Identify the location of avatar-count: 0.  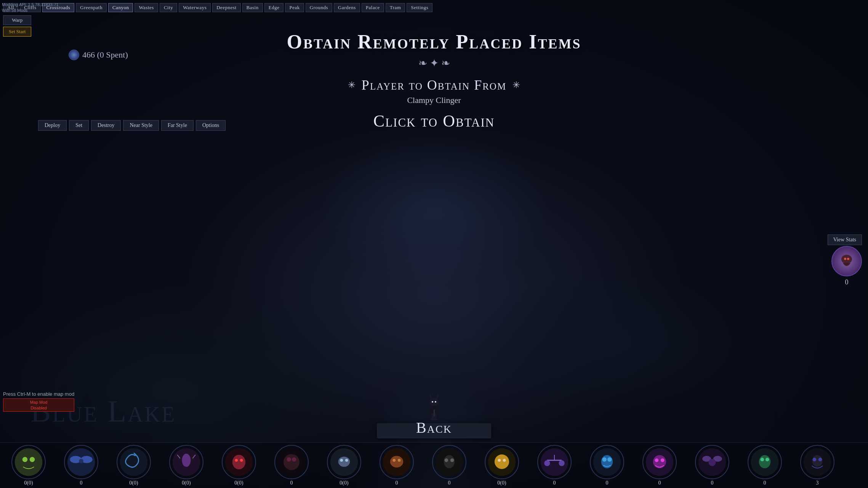
(847, 282).